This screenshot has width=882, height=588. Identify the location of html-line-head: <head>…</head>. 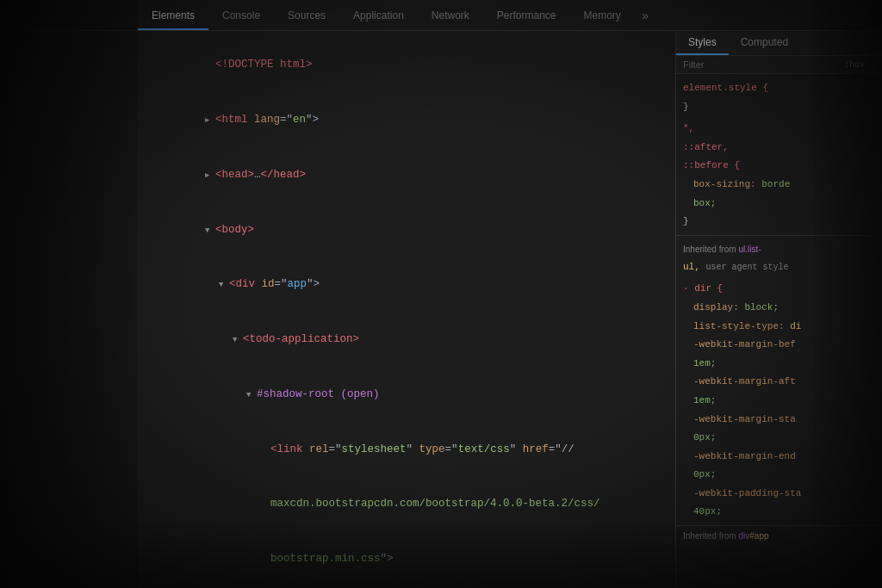
(411, 176).